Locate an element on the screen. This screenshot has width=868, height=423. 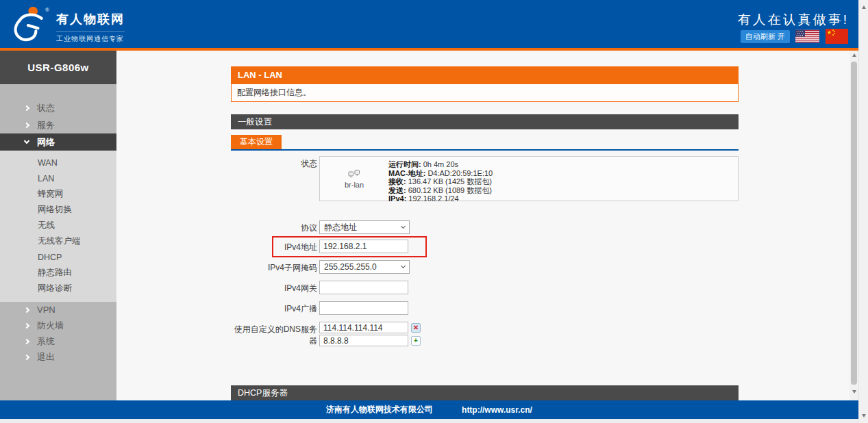
english-language-flag-icon is located at coordinates (807, 36).